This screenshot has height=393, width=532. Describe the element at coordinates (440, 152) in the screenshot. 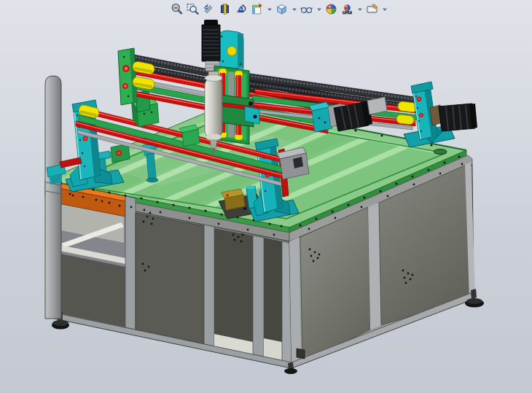

I see `table-access-hole` at that location.